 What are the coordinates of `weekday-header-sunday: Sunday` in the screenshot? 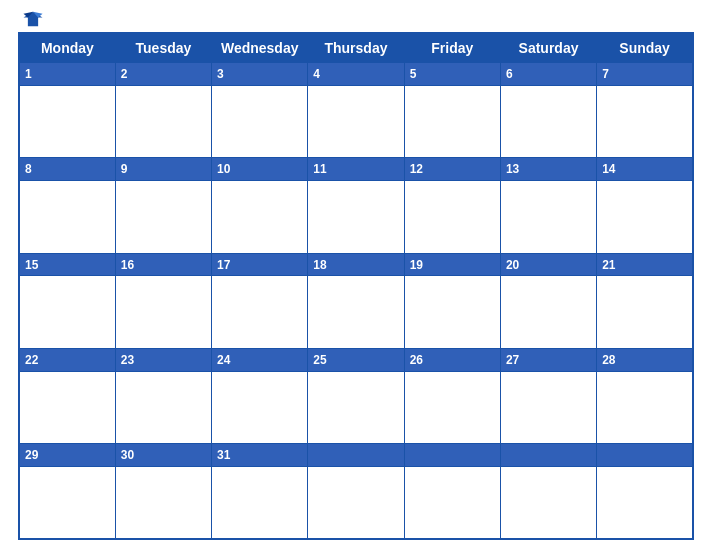 It's located at (645, 48).